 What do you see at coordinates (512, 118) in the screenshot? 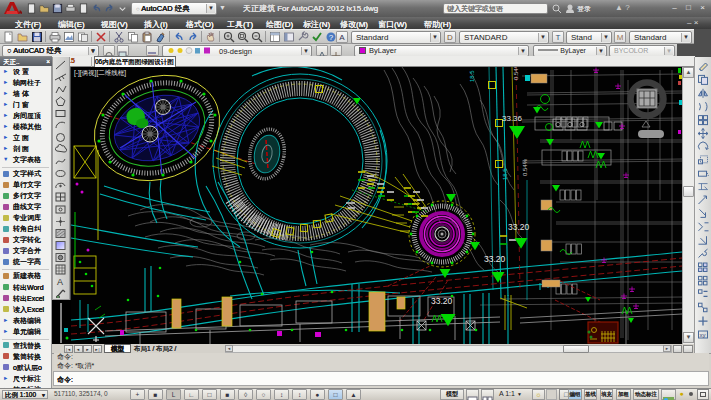
I see `svg-text: 33.36` at bounding box center [512, 118].